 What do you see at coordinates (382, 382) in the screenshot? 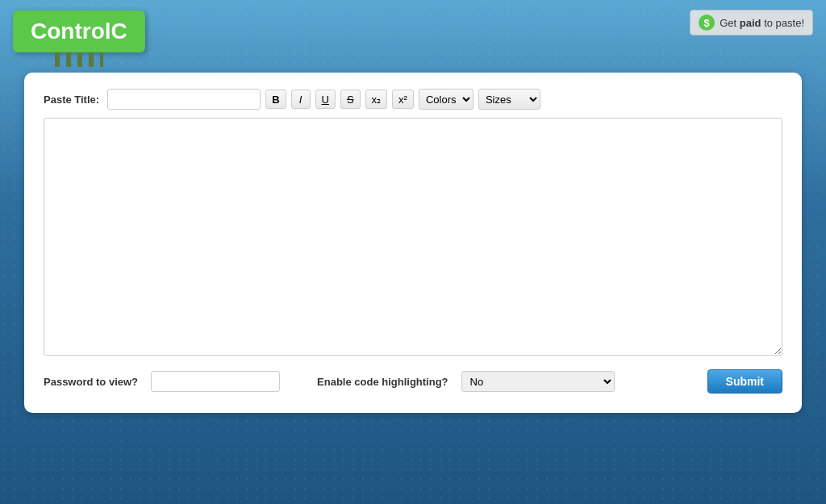
I see `code-highlight-label: Enable code highlighting?` at bounding box center [382, 382].